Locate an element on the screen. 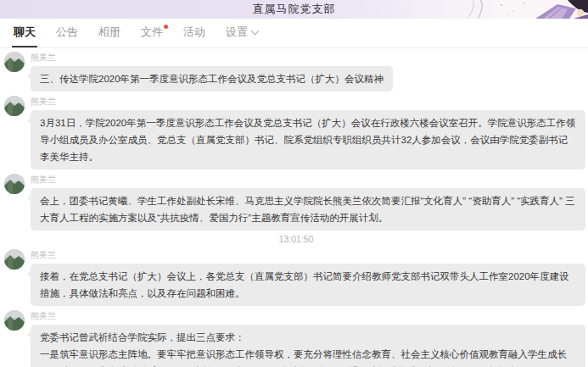  timestamp: 13:01:50 is located at coordinates (296, 239).